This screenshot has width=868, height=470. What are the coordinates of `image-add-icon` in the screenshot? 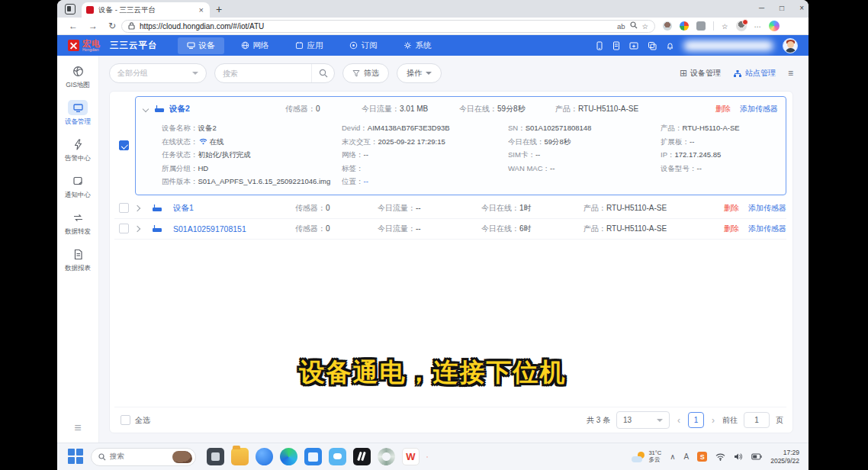 It's located at (634, 46).